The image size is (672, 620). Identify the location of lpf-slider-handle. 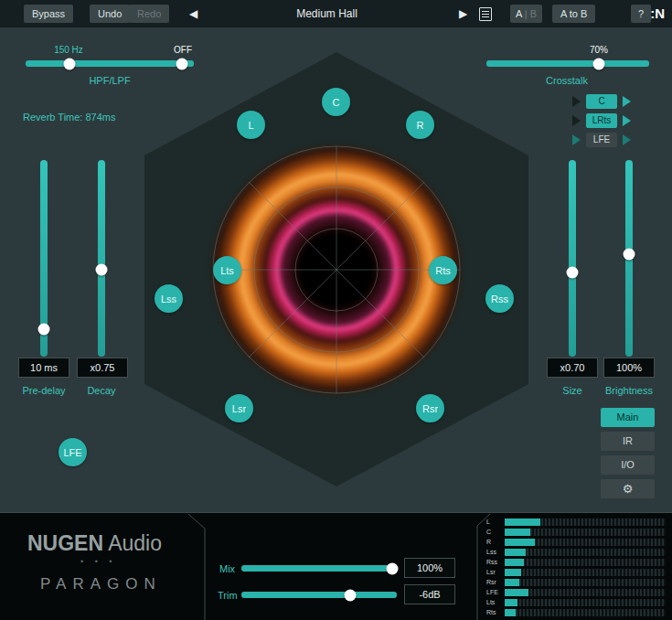
(183, 64).